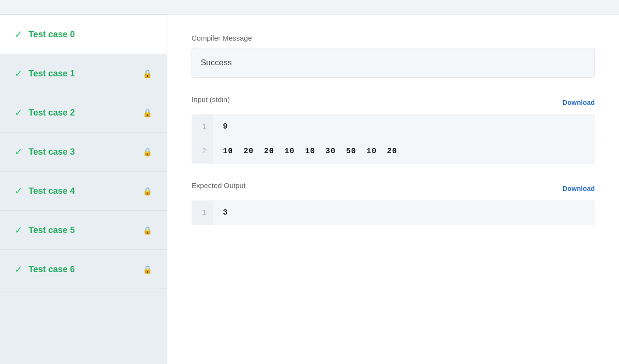  Describe the element at coordinates (147, 73) in the screenshot. I see `lock-icon-1: 🔒` at that location.